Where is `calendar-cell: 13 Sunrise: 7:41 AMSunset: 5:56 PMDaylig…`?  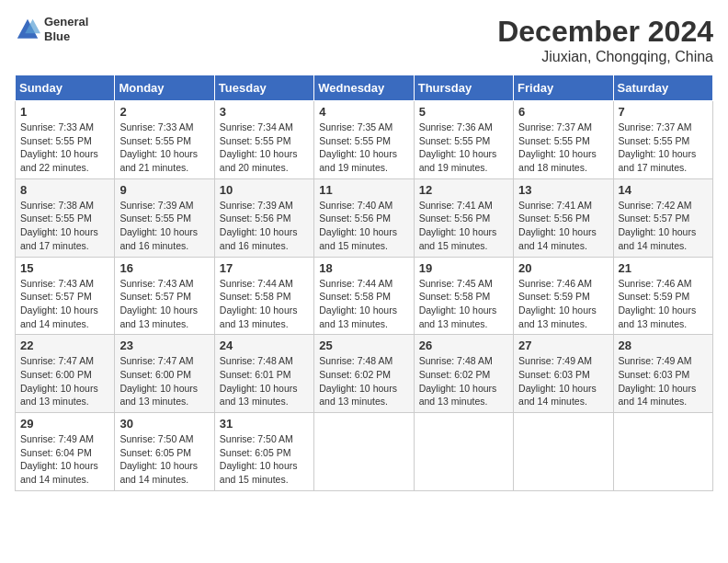
calendar-cell: 13 Sunrise: 7:41 AMSunset: 5:56 PMDaylig… is located at coordinates (563, 217).